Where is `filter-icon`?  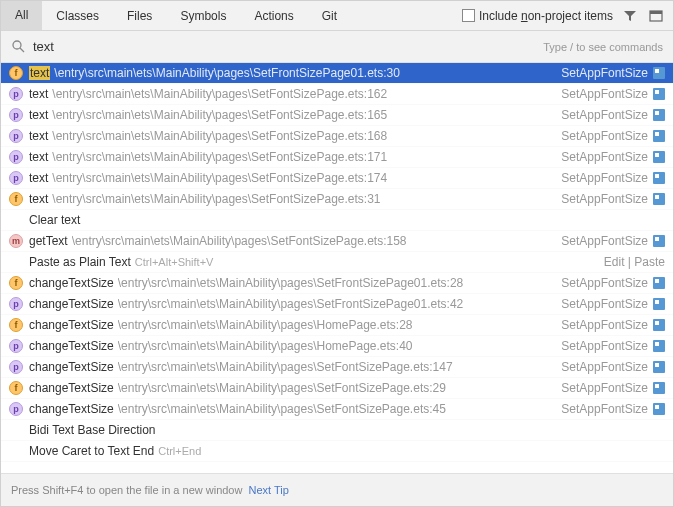 filter-icon is located at coordinates (630, 16).